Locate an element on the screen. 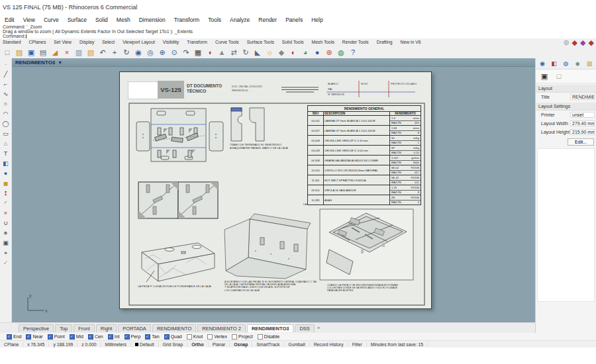  menu-item: Analyze is located at coordinates (240, 20).